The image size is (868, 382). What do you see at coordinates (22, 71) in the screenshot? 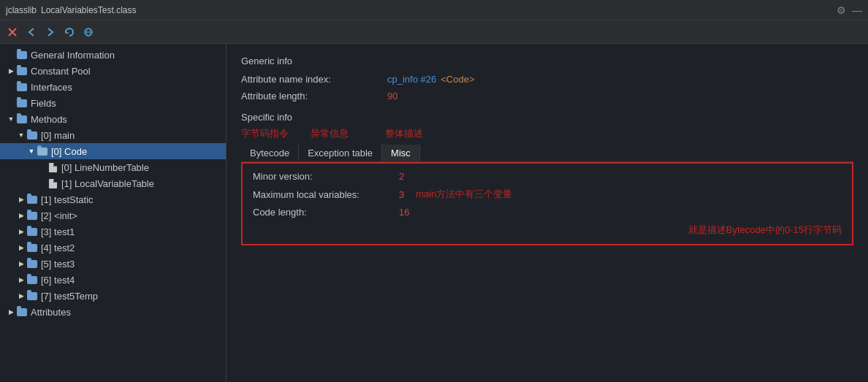
I see `folder-icon-constantPool` at bounding box center [22, 71].